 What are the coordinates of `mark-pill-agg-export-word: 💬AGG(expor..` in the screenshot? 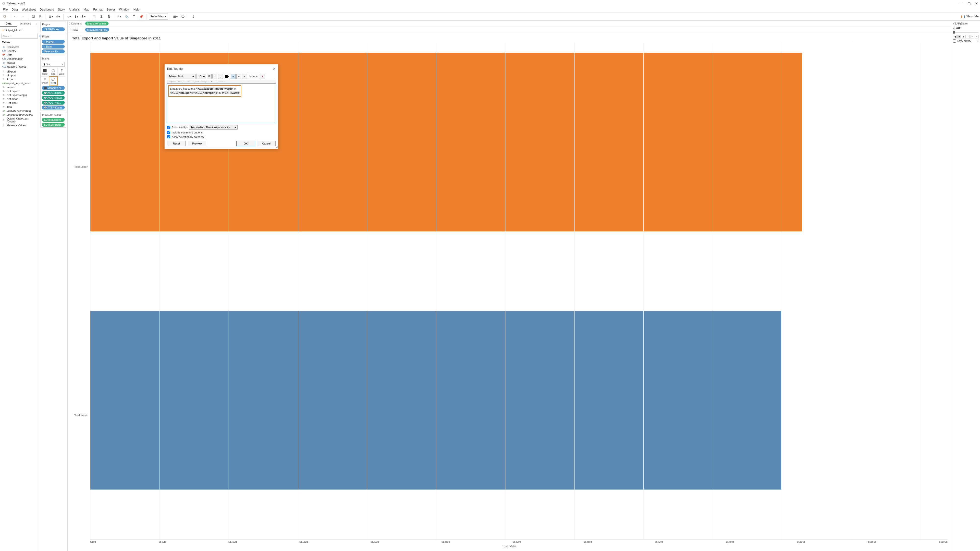 It's located at (53, 93).